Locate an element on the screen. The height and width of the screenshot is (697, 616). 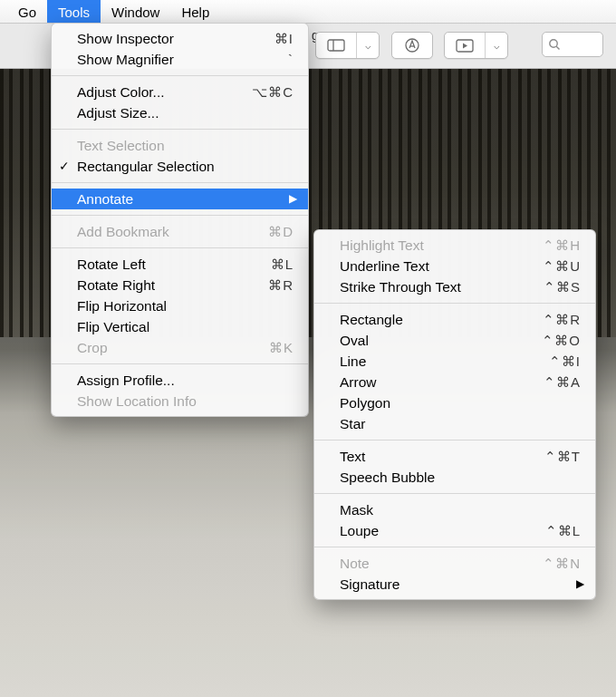
menu-item-label: Strike Through Text is located at coordinates (400, 286).